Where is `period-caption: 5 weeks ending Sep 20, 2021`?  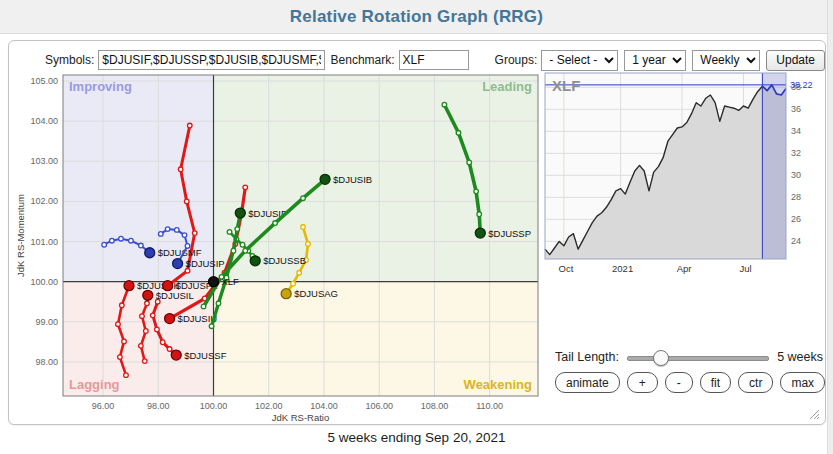 period-caption: 5 weeks ending Sep 20, 2021 is located at coordinates (416, 438).